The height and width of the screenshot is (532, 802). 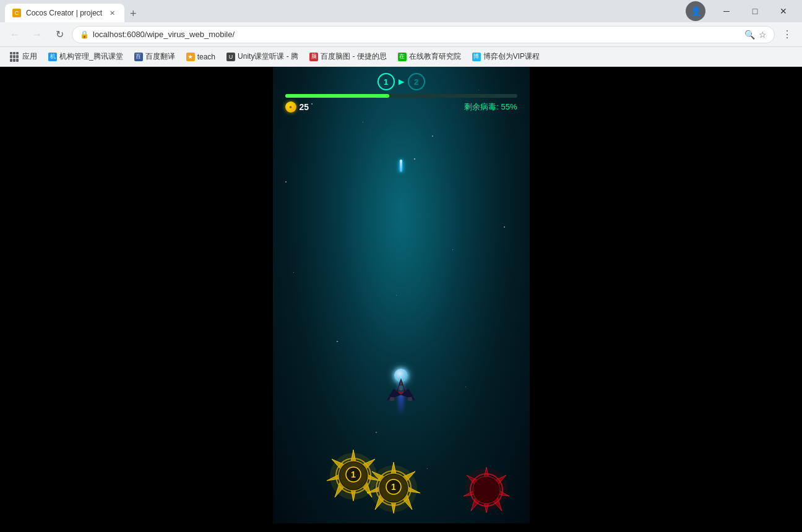 I want to click on bookmark-icon-vip: 博, so click(x=476, y=57).